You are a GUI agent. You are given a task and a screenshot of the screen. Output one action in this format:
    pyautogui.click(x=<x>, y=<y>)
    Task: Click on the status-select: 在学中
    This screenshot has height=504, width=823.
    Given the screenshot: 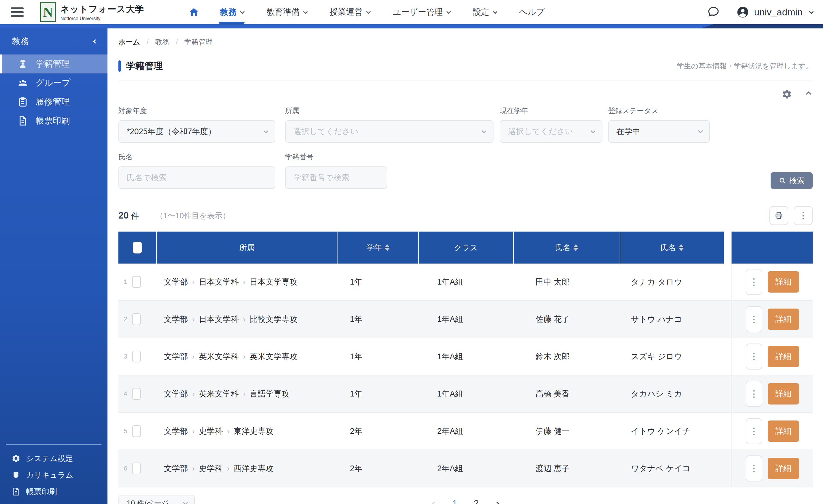 What is the action you would take?
    pyautogui.click(x=659, y=132)
    